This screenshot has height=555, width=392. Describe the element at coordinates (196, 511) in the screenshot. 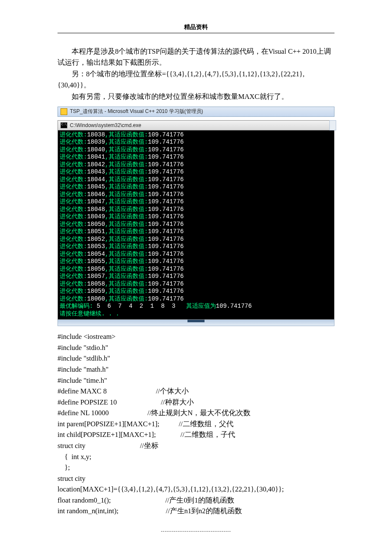

I see `code-line: int random_n(int,int); //产生n1到n2的随机函数` at that location.